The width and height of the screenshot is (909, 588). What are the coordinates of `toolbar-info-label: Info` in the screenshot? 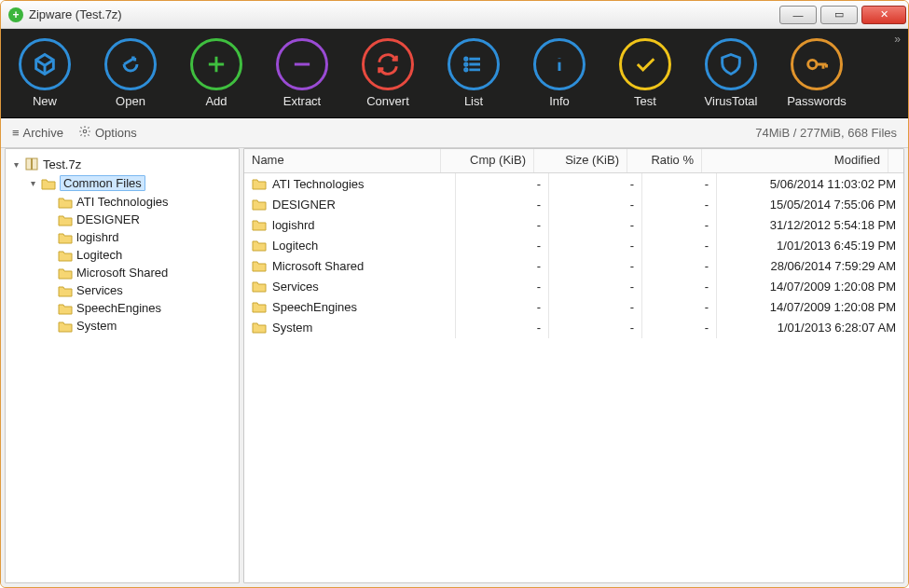 It's located at (559, 101).